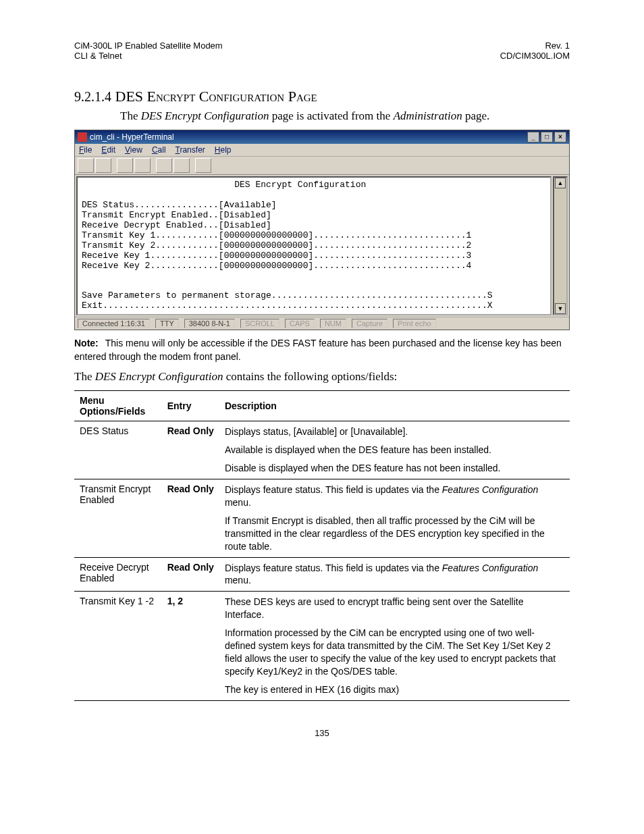 Image resolution: width=644 pixels, height=834 pixels. Describe the element at coordinates (322, 377) in the screenshot. I see `lead-paragraph-2: The DES Encrypt Configuration contains t…` at that location.